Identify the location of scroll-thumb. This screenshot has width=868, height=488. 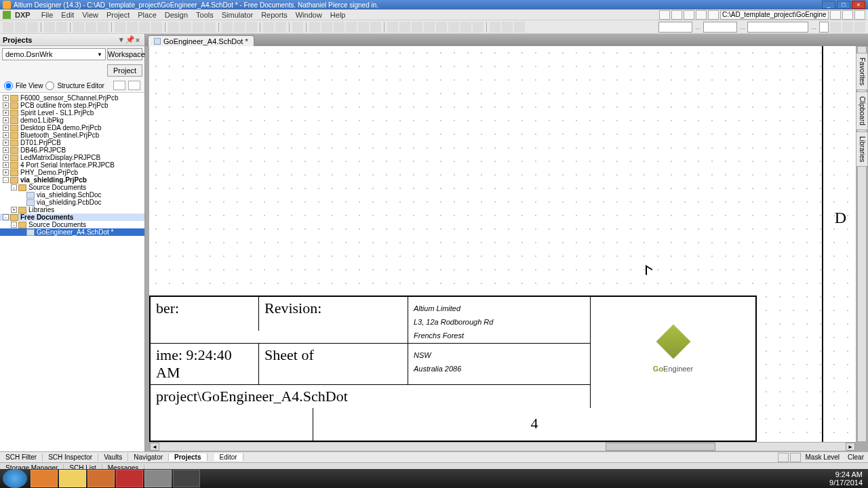
(660, 447).